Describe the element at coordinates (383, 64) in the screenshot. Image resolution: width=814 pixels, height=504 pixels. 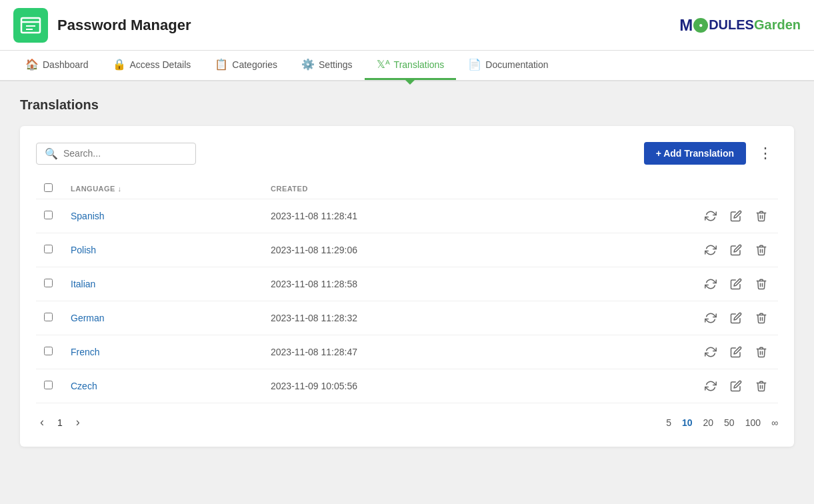
I see `translations-icon: 𝕏ᴬ` at that location.